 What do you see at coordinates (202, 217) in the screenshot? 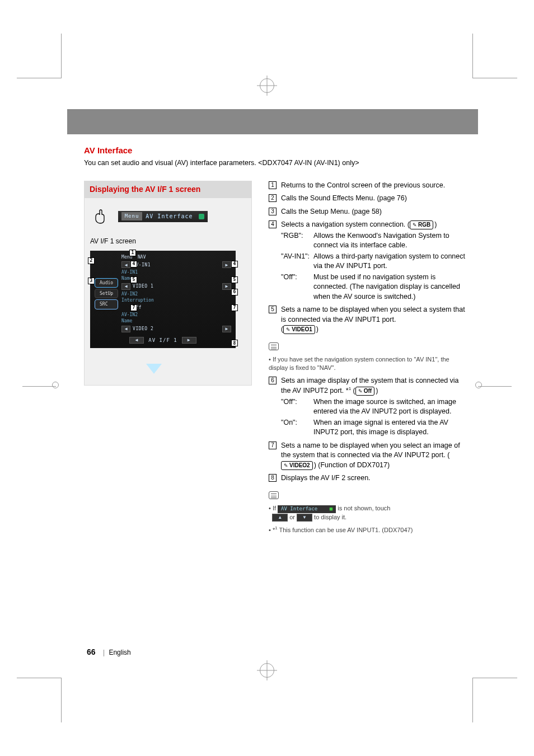
I see `menu-strip-indicator` at bounding box center [202, 217].